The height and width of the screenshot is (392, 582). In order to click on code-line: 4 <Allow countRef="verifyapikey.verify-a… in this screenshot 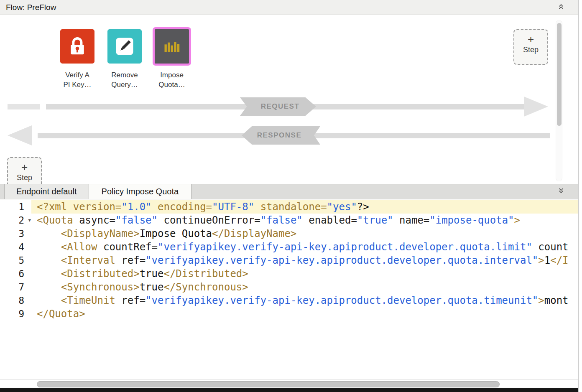, I will do `click(289, 247)`.